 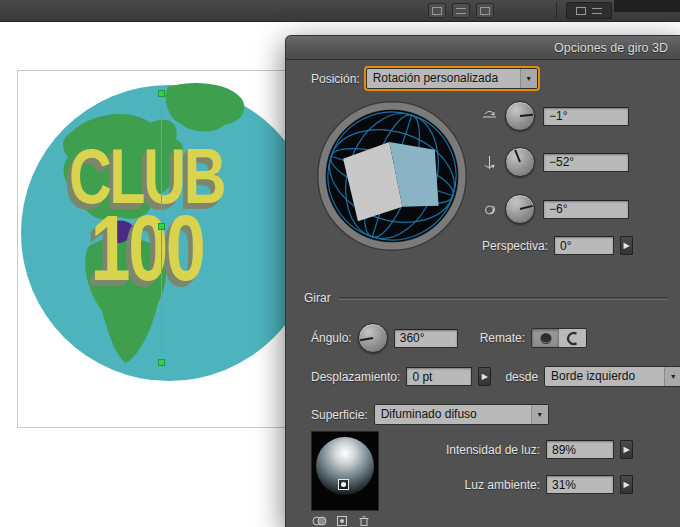 I want to click on surface-dropdown: Difuminado difuso ▼, so click(x=462, y=414).